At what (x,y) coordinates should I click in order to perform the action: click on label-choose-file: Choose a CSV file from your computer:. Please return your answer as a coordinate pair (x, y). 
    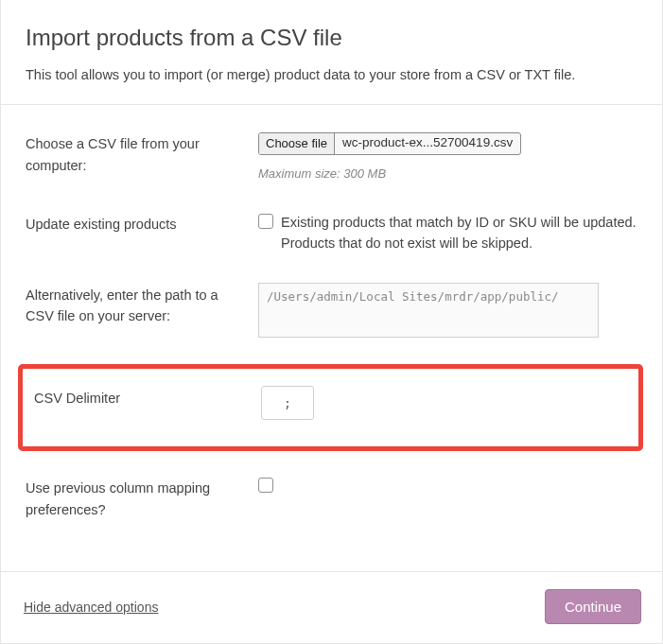
    Looking at the image, I should click on (142, 153).